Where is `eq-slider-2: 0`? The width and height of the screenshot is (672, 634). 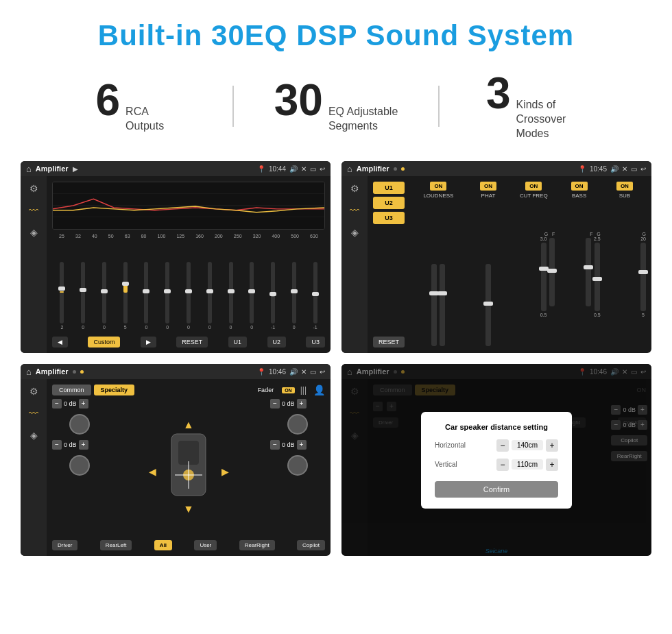
eq-slider-2: 0 is located at coordinates (84, 296).